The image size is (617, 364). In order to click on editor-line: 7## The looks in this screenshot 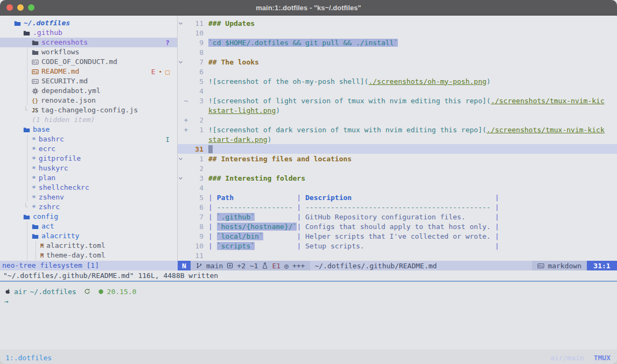, I will do `click(397, 62)`.